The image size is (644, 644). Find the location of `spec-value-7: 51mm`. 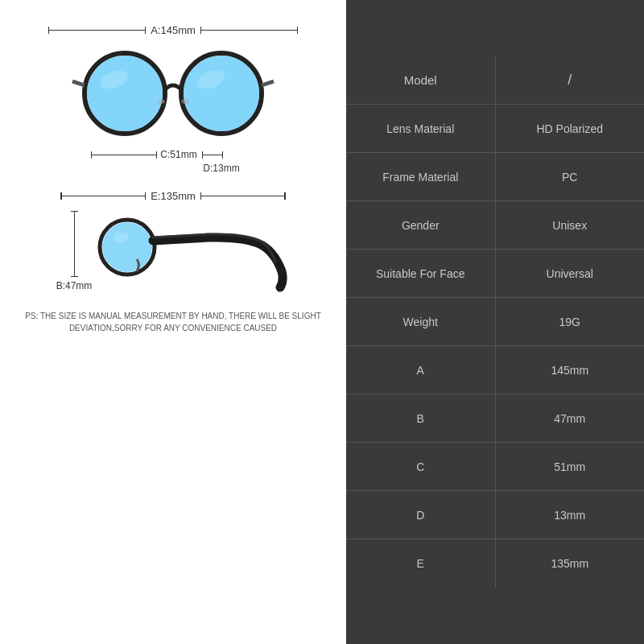

spec-value-7: 51mm is located at coordinates (570, 467).